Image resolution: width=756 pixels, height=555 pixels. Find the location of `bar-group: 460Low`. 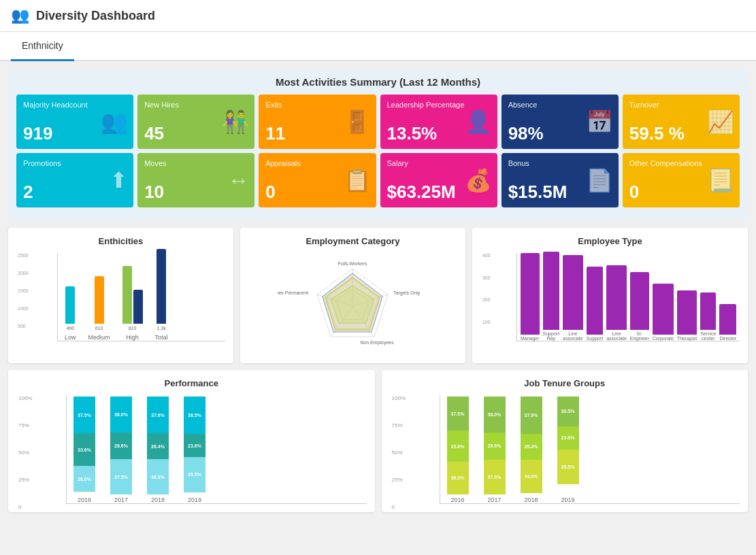

bar-group: 460Low is located at coordinates (71, 314).